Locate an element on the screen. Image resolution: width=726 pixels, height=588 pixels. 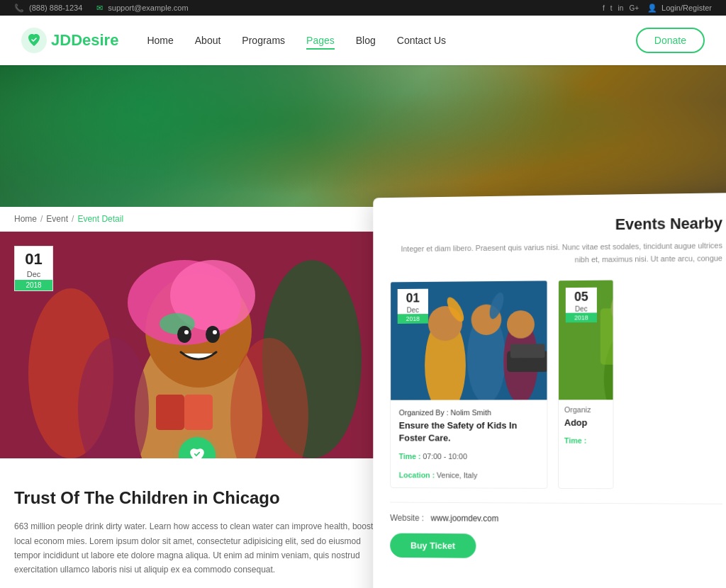
googleplus-icon: G+ is located at coordinates (634, 9).